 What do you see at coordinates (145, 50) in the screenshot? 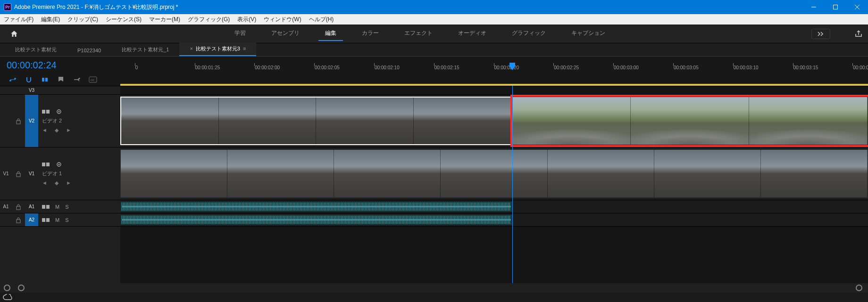
I see `sequence-tab: 比較テスト素材元_1` at bounding box center [145, 50].